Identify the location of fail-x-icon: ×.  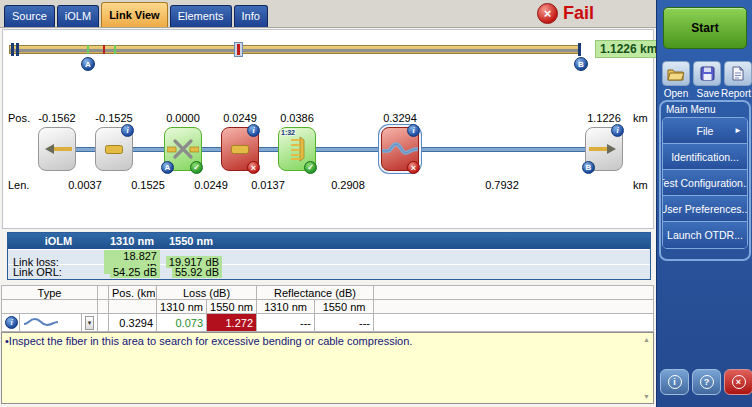
(414, 168).